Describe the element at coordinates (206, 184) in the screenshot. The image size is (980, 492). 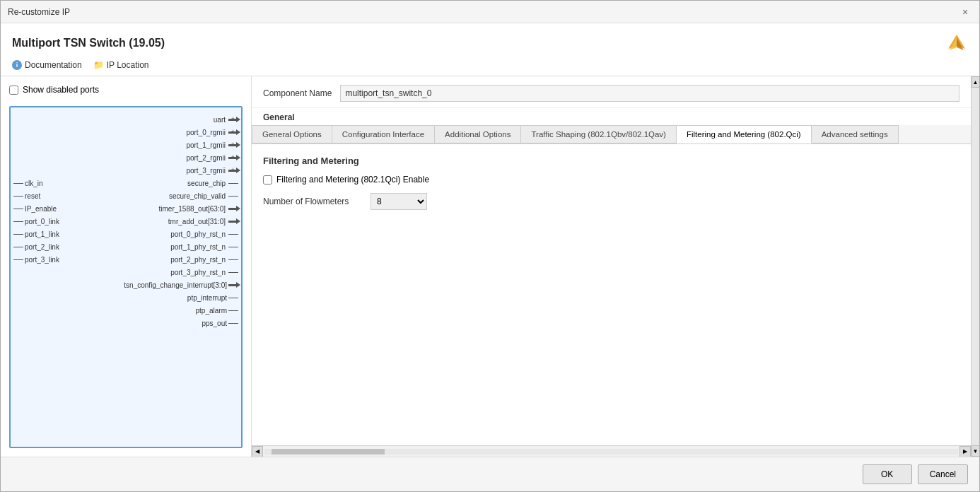
I see `secure-chip-label: secure_chip` at that location.